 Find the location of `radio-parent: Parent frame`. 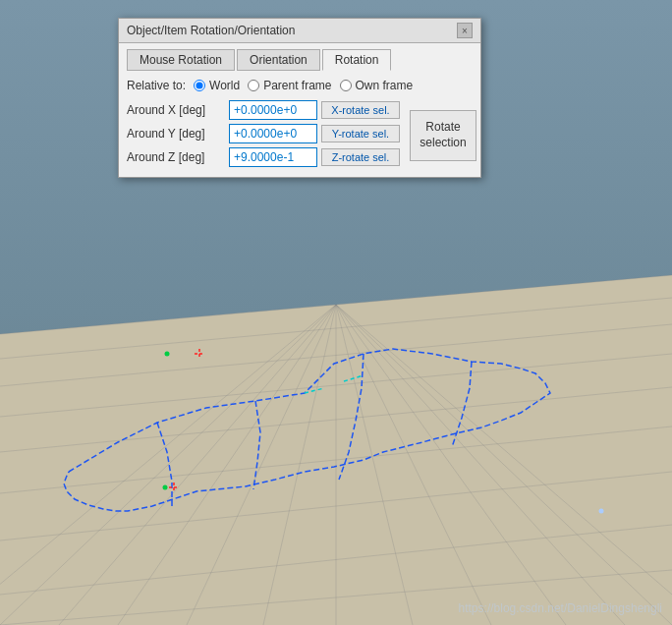

radio-parent: Parent frame is located at coordinates (289, 85).